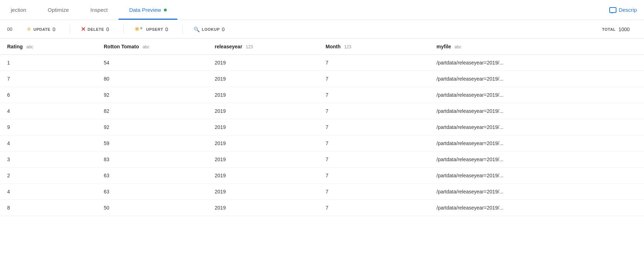 Image resolution: width=644 pixels, height=269 pixels. What do you see at coordinates (628, 10) in the screenshot?
I see `description-label: Descrip` at bounding box center [628, 10].